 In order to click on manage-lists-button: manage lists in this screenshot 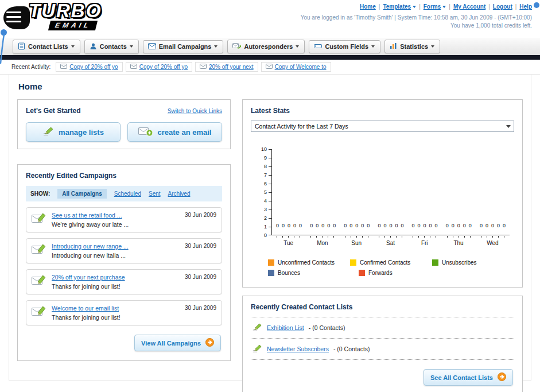, I will do `click(73, 132)`.